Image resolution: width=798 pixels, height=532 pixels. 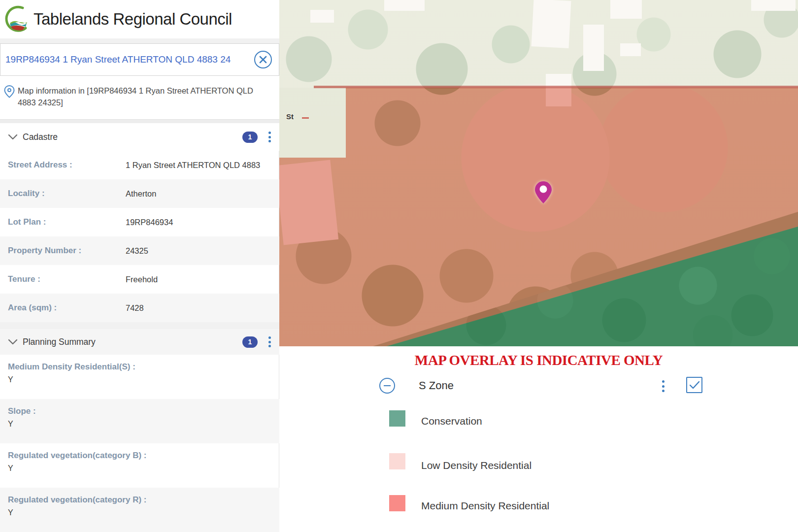 What do you see at coordinates (145, 99) in the screenshot?
I see `map-info-text: Map information in [19RP846934 1 Ryan St…` at bounding box center [145, 99].